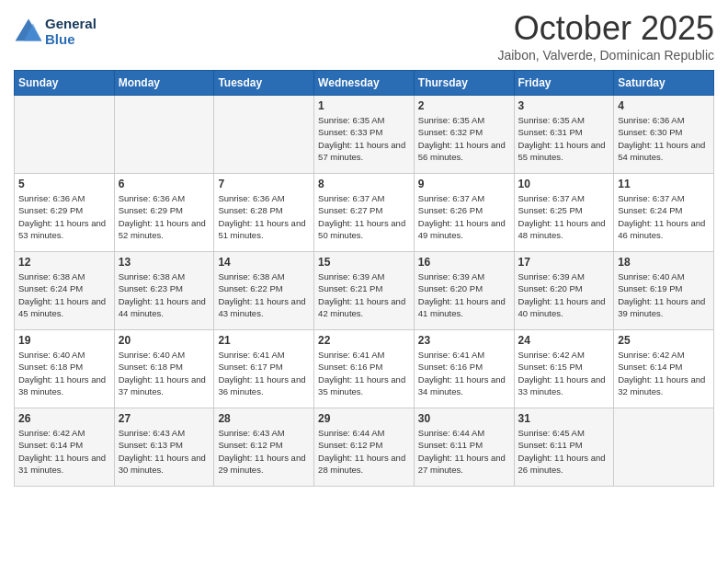  Describe the element at coordinates (461, 151) in the screenshot. I see `daylight-text: Daylight: 11 hours and 56 minutes.` at that location.